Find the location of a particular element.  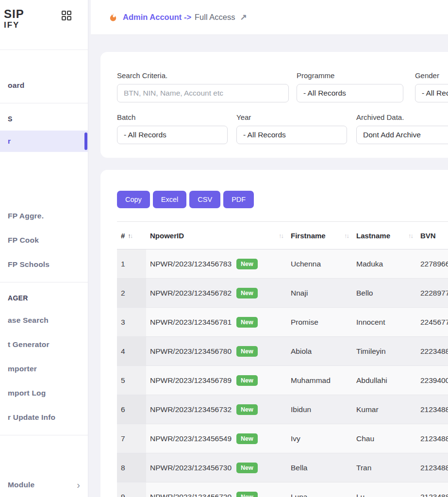

sidebar-item-module: Module › is located at coordinates (44, 485).